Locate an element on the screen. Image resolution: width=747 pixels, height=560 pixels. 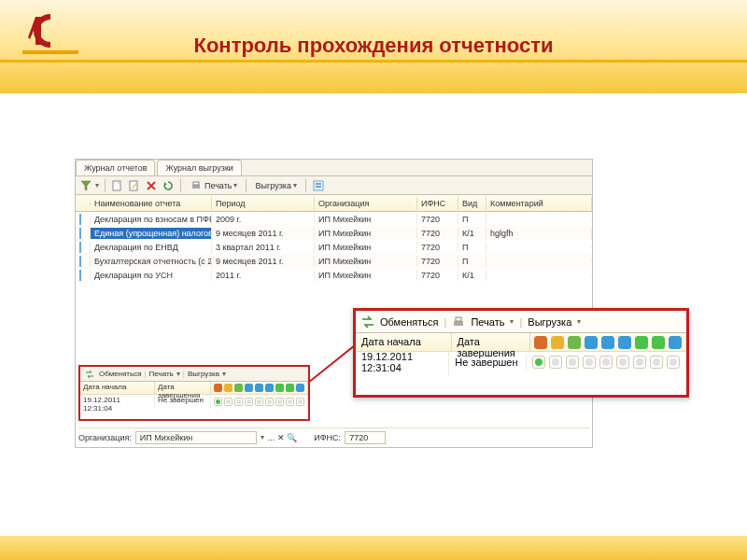
status-cols-sm is located at coordinates (260, 388).